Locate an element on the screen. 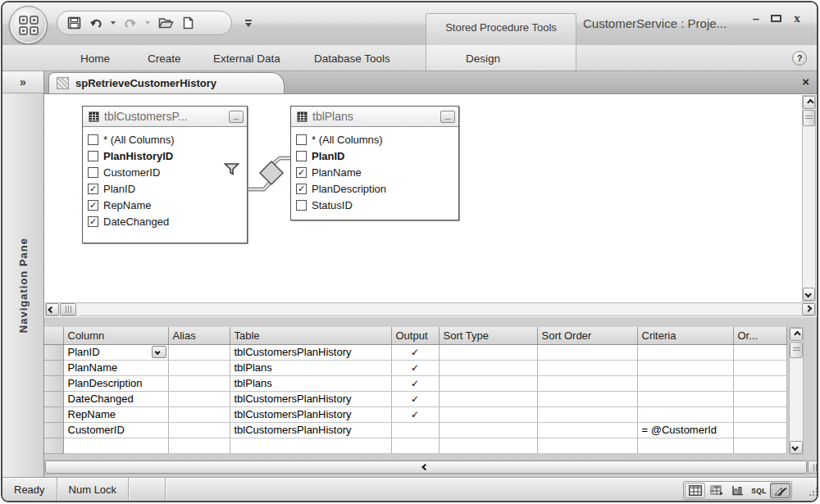 This screenshot has width=820, height=504. navigation-pane-label-wrap: Navigation Pane is located at coordinates (23, 285).